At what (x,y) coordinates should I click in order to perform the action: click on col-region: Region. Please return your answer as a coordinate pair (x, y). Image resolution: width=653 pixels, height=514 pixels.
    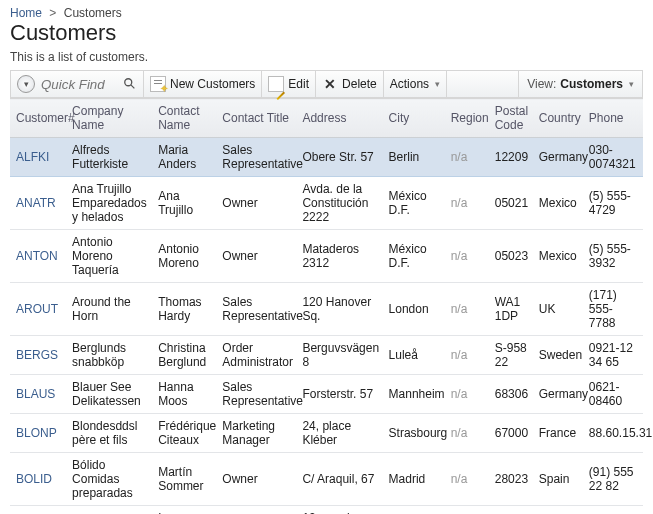
    Looking at the image, I should click on (467, 118).